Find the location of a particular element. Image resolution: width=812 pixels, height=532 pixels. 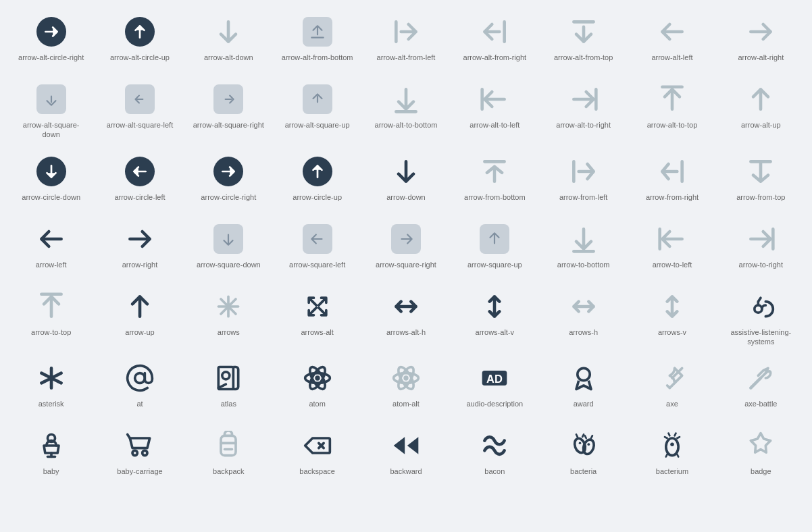

atom-alt-label: atom-alt is located at coordinates (406, 404).